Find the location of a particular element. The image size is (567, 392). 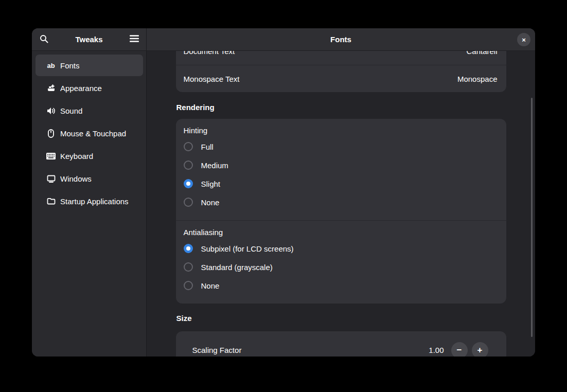

monospace-font-value: Monospace is located at coordinates (477, 79).